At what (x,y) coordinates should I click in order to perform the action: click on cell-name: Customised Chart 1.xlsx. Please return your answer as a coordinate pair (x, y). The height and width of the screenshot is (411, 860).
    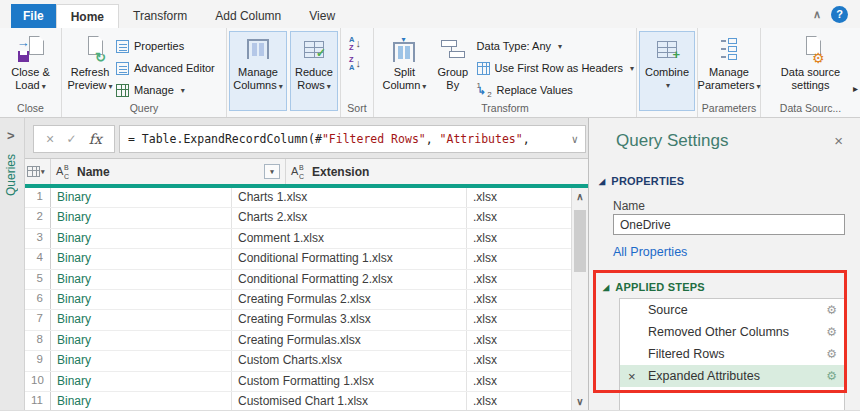
    Looking at the image, I should click on (350, 401).